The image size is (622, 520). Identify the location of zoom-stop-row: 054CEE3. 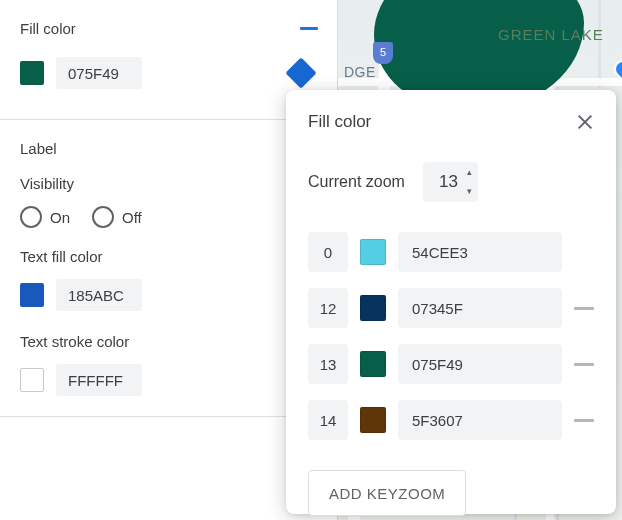
(451, 252).